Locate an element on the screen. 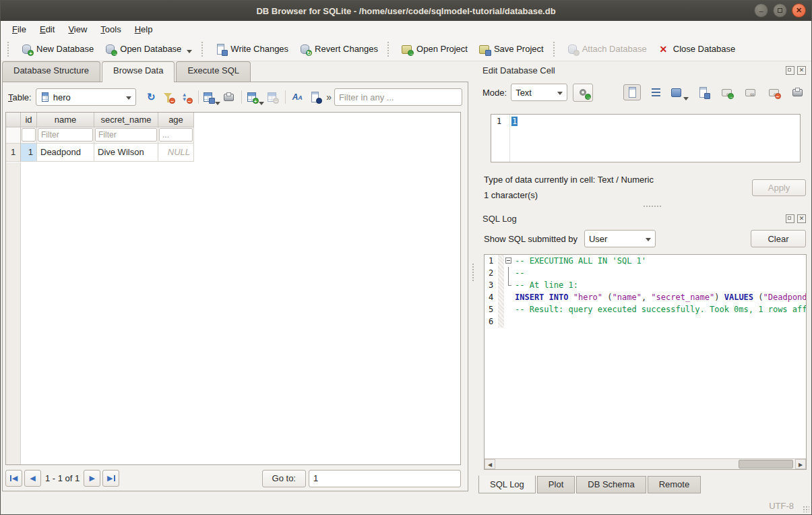 Image resolution: width=812 pixels, height=515 pixels. dock-splitter-handle is located at coordinates (652, 206).